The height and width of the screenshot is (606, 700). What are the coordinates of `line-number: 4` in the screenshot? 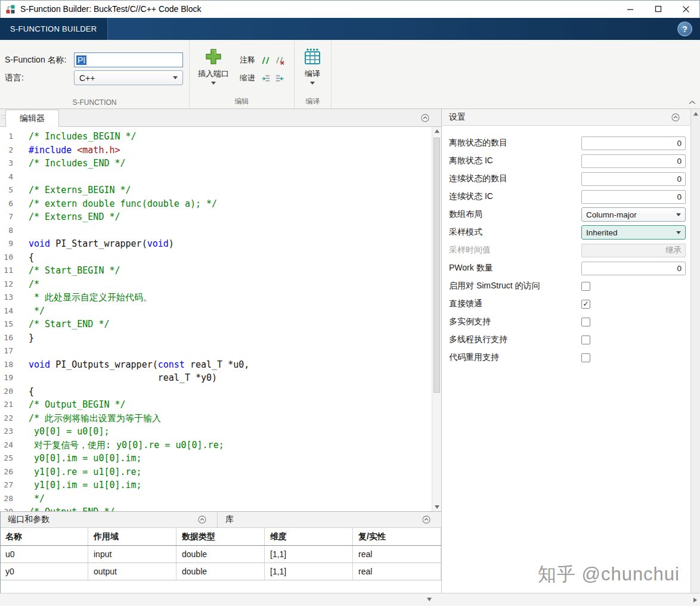 It's located at (7, 178).